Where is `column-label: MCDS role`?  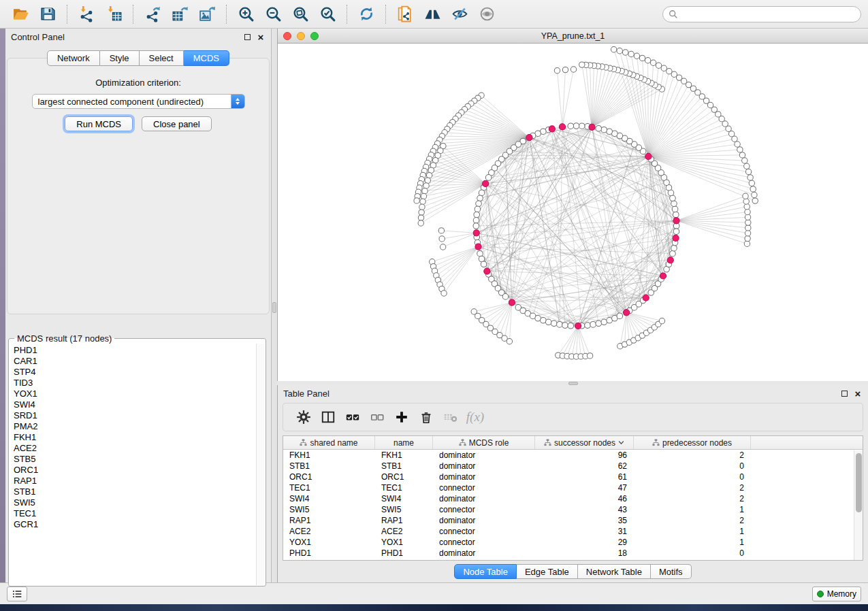 column-label: MCDS role is located at coordinates (489, 443).